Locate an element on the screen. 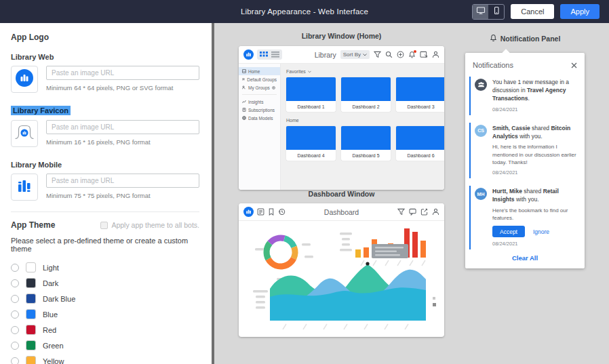 The width and height of the screenshot is (609, 364). ignore-link: Ignore is located at coordinates (541, 232).